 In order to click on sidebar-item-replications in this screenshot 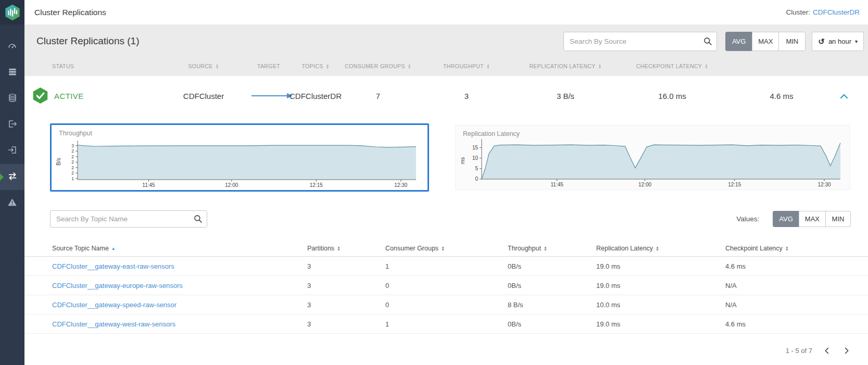, I will do `click(12, 177)`.